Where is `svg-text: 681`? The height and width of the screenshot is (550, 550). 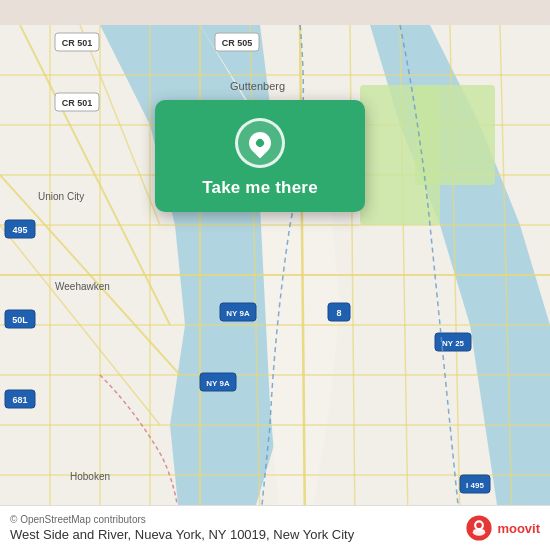 svg-text: 681 is located at coordinates (20, 400).